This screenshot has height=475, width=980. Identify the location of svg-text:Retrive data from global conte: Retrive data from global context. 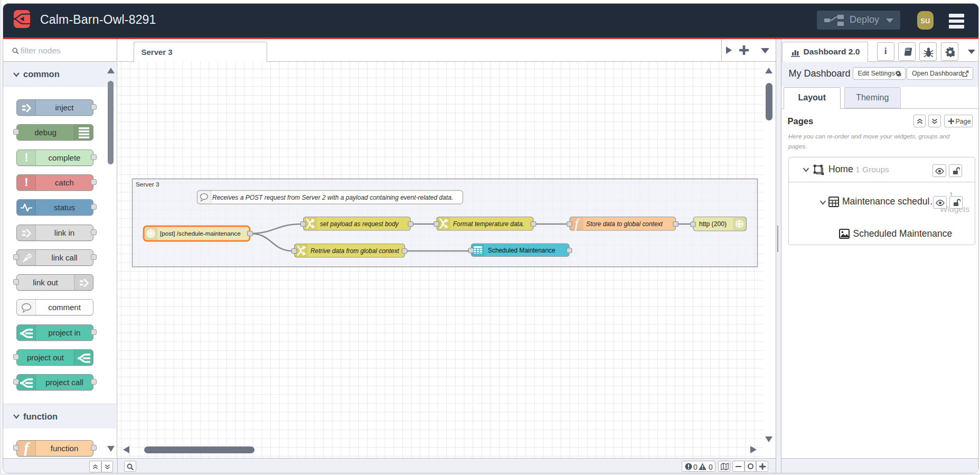
(355, 251).